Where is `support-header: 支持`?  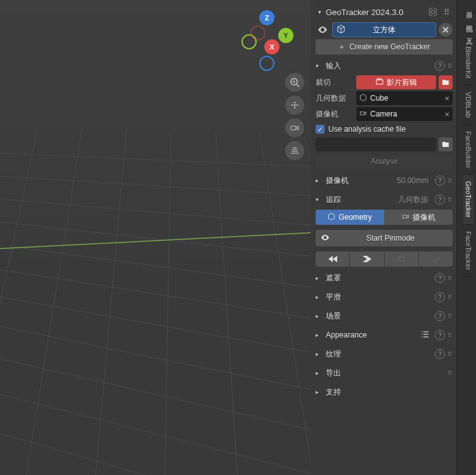
support-header: 支持 is located at coordinates (389, 393).